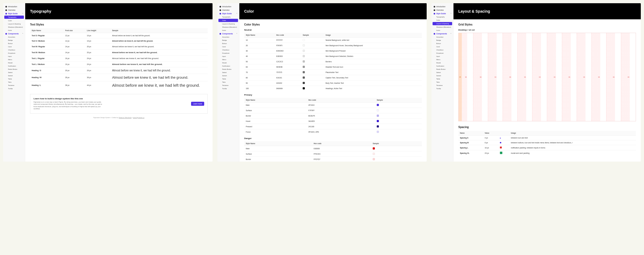 Image resolution: width=644 pixels, height=255 pixels. What do you see at coordinates (197, 104) in the screenshot?
I see `learn-more-button: Learn more` at bounding box center [197, 104].